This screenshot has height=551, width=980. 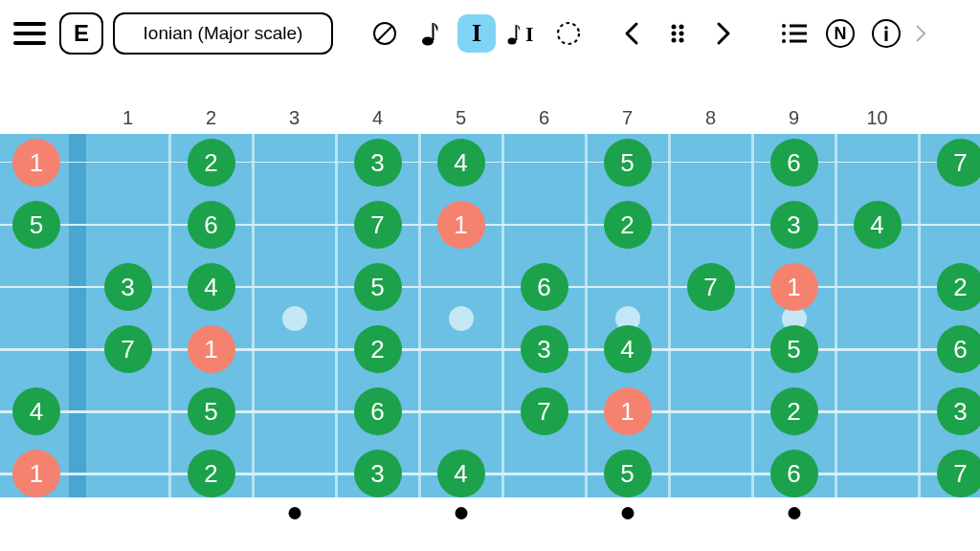 What do you see at coordinates (477, 33) in the screenshot?
I see `interval-mode-icon: I` at bounding box center [477, 33].